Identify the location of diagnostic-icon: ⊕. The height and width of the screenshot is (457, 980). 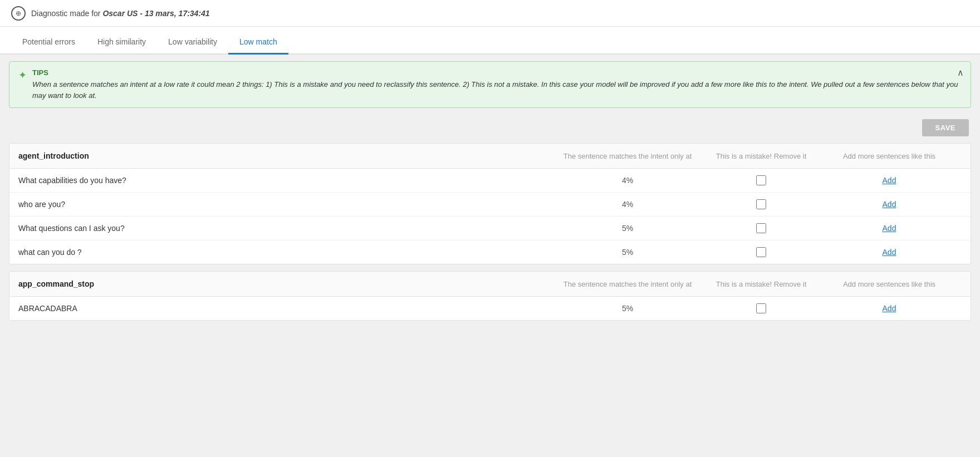
(18, 13).